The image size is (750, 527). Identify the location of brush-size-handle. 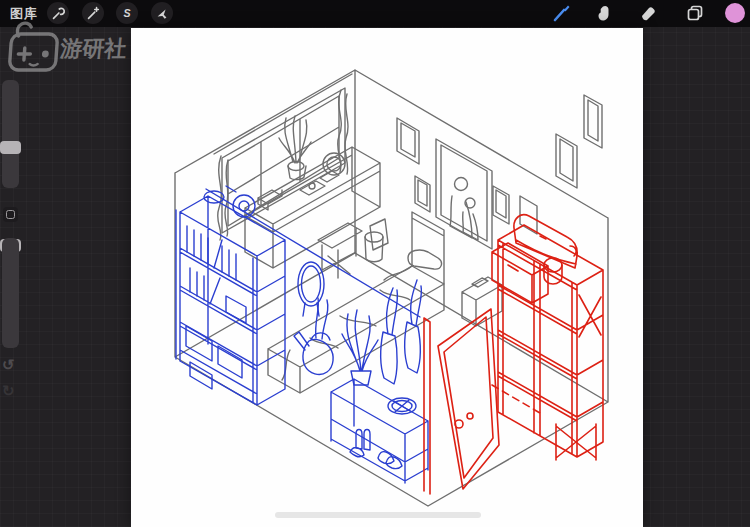
(10, 148).